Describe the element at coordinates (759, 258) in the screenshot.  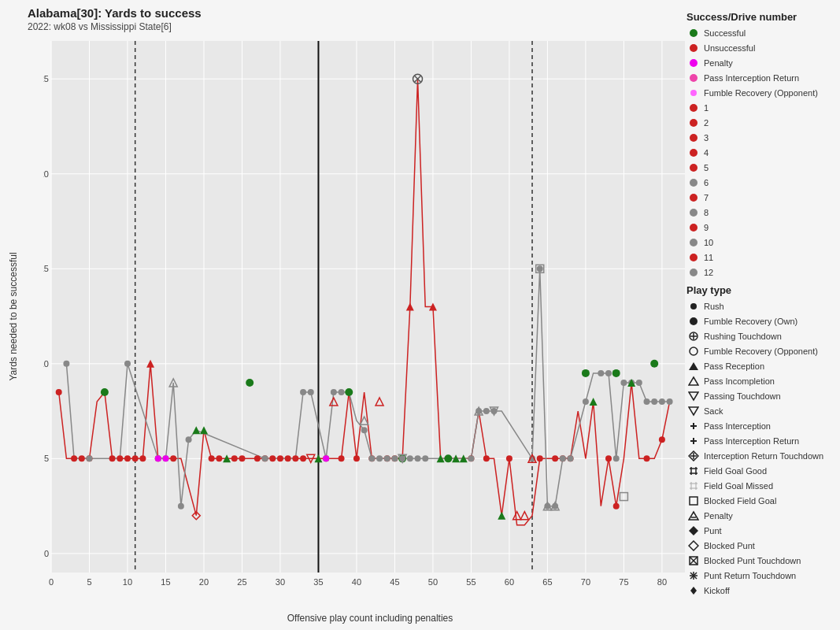
I see `legend-item: 11` at that location.